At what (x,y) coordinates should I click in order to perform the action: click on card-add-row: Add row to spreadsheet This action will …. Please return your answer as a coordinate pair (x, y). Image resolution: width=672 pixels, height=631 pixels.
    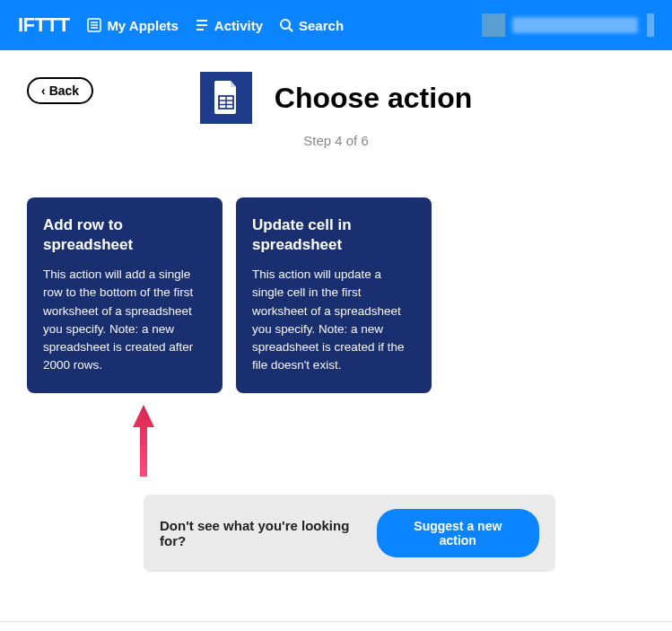
    Looking at the image, I should click on (125, 295).